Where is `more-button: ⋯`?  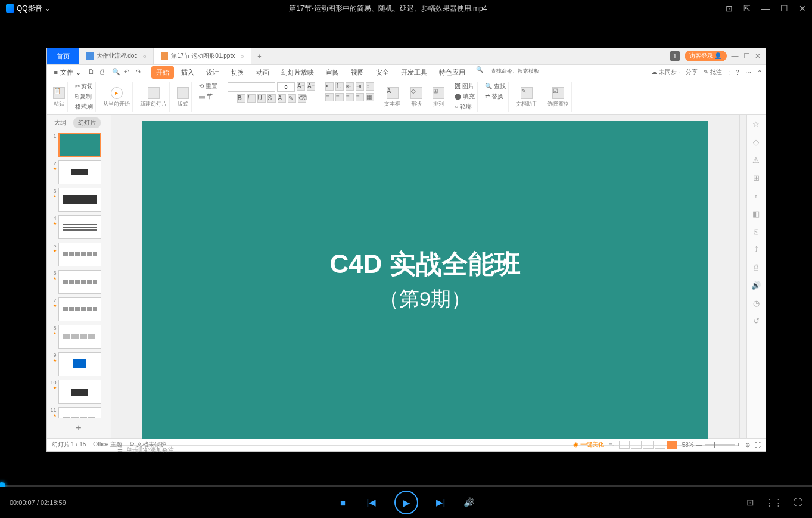 more-button: ⋯ is located at coordinates (748, 73).